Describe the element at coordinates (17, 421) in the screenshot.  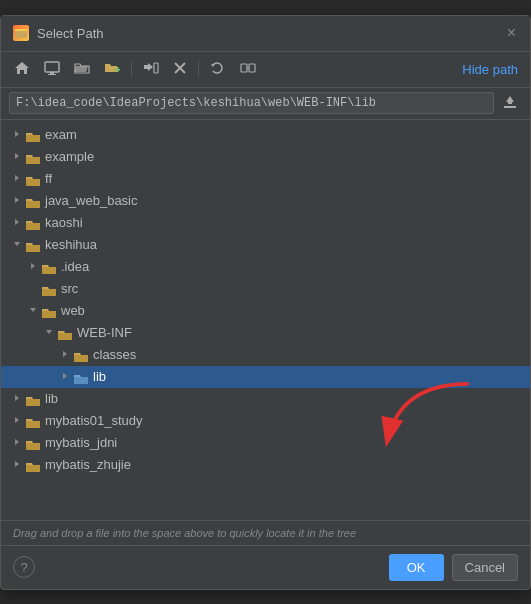
I see `tree-arrow-mybatis01_study` at that location.